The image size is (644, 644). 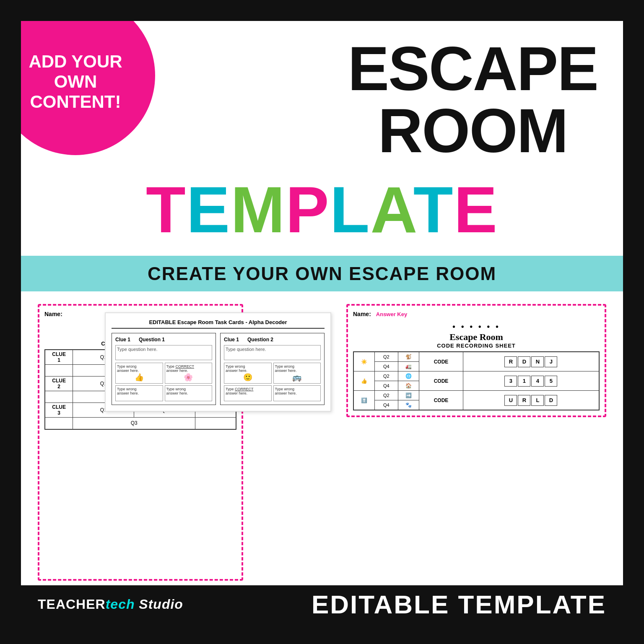 What do you see at coordinates (139, 393) in the screenshot?
I see `task-answer-1-3: Type wronganswer here.` at bounding box center [139, 393].